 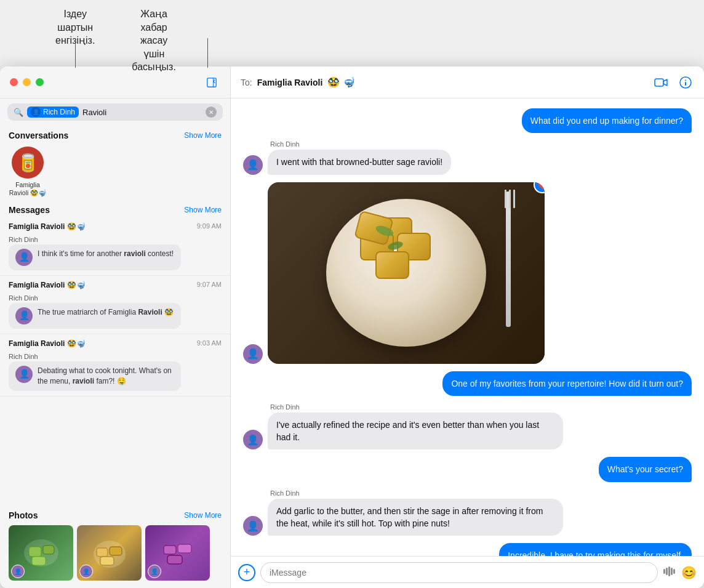 I want to click on conversations-title: Conversations, so click(x=38, y=135).